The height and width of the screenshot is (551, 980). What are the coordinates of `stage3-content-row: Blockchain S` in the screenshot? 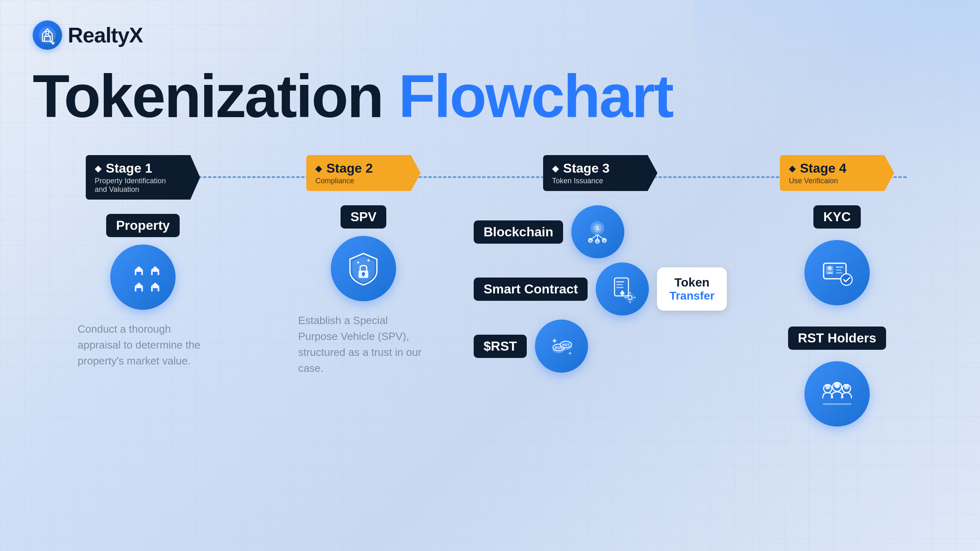 It's located at (600, 289).